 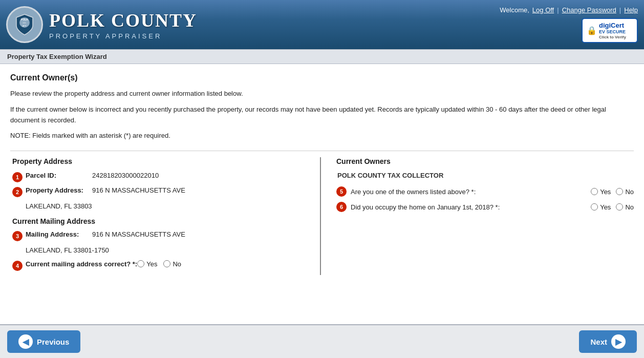 I want to click on mailing-correct-options: Yes No, so click(x=159, y=264).